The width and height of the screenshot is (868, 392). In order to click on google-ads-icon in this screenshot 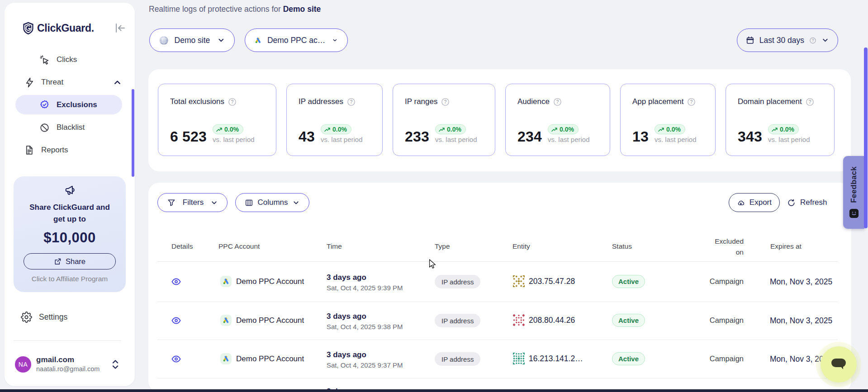, I will do `click(226, 320)`.